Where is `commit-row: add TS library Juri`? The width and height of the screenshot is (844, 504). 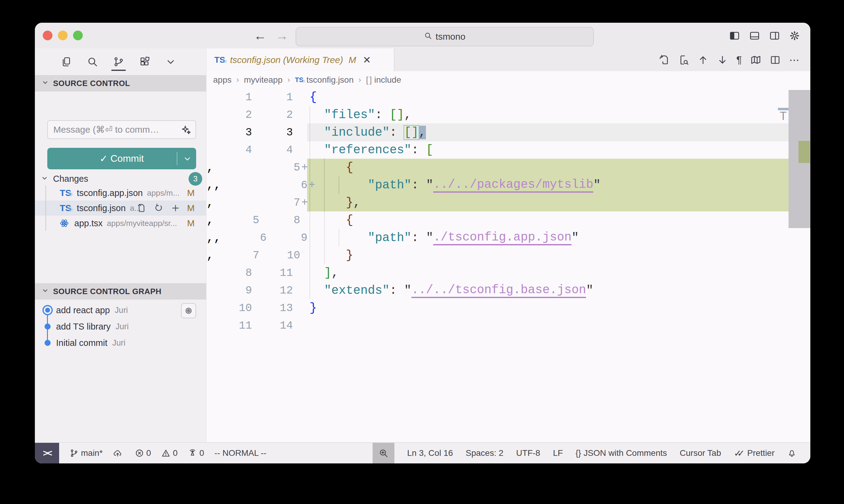
commit-row: add TS library Juri is located at coordinates (120, 326).